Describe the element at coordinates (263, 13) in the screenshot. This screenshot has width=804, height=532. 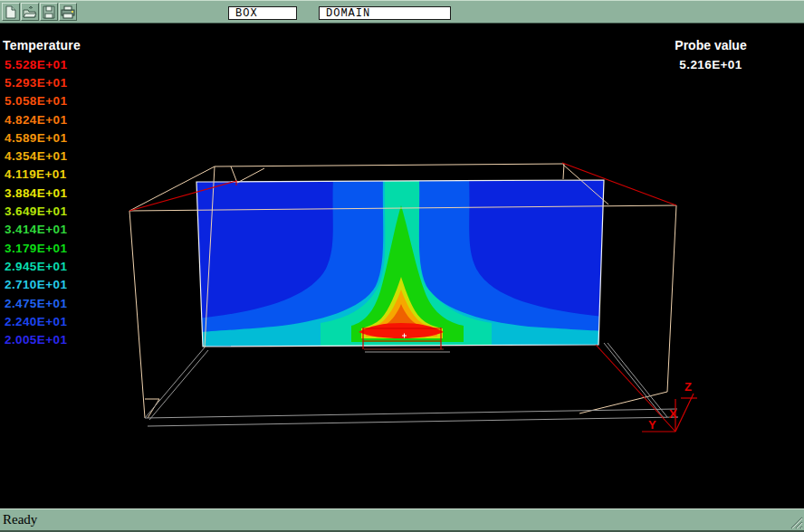
I see `object-name-field` at that location.